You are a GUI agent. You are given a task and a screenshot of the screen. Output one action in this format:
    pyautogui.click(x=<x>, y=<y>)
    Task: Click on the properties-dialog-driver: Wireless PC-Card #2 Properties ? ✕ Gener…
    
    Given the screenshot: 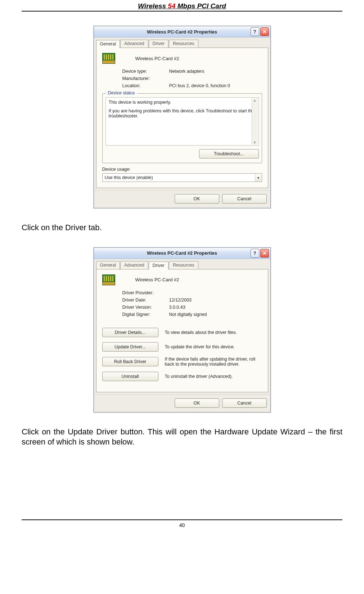 What is the action you would take?
    pyautogui.click(x=182, y=330)
    